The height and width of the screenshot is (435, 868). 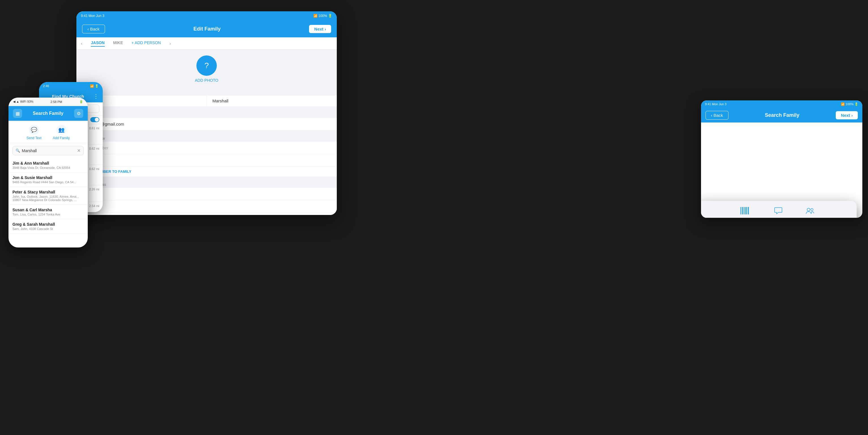 I want to click on miles-toggle, so click(x=95, y=120).